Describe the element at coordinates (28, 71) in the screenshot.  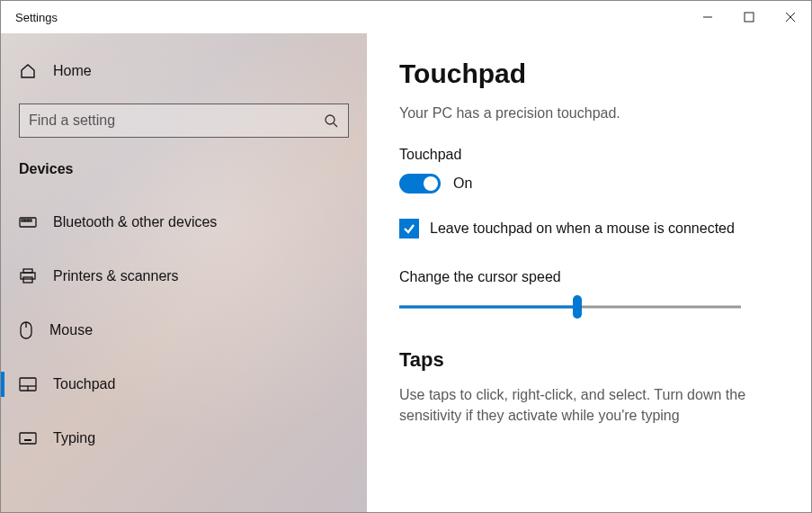
I see `home-icon` at that location.